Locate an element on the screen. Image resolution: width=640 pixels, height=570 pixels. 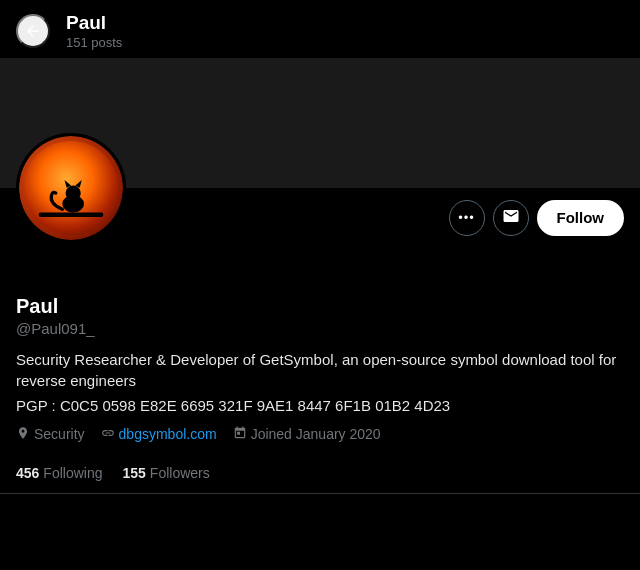
calendar-icon is located at coordinates (240, 434).